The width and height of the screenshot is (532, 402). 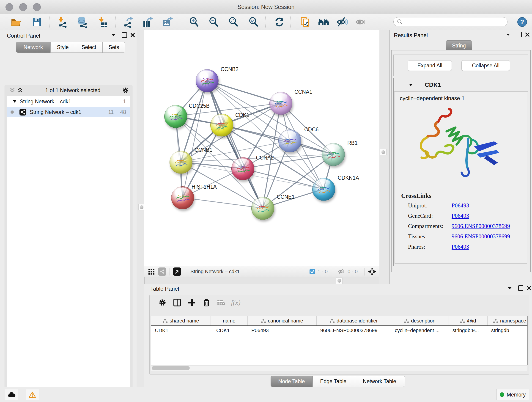 I want to click on graph-node-CCNA2, so click(x=243, y=169).